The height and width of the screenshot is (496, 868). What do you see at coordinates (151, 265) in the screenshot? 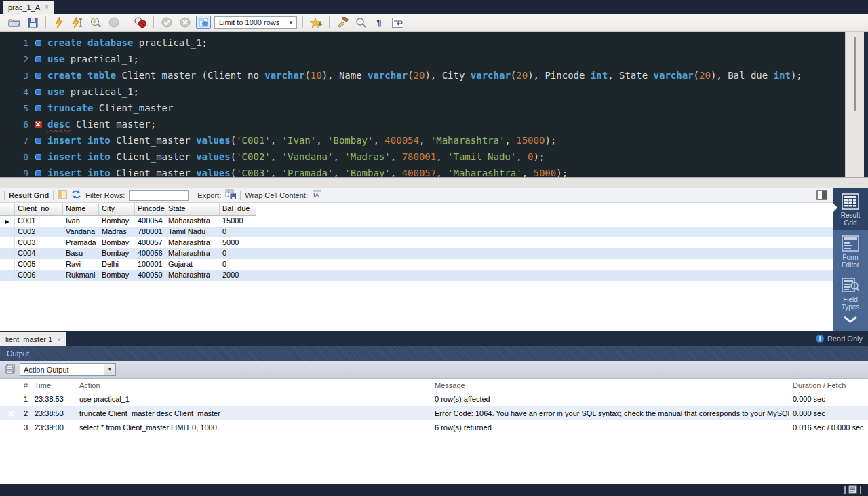
I see `grid-cell: 100001` at bounding box center [151, 265].